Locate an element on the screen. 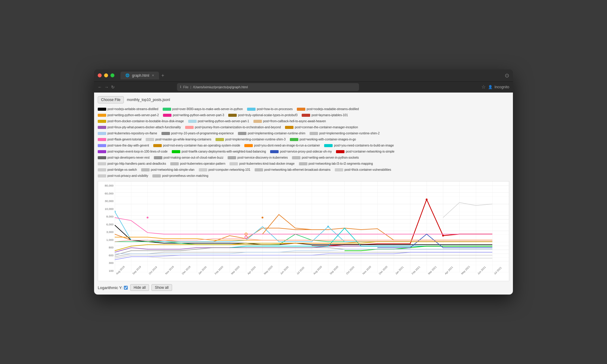 This screenshot has height=364, width=607. legend-item-2: post=how-to-on-processes is located at coordinates (270, 109).